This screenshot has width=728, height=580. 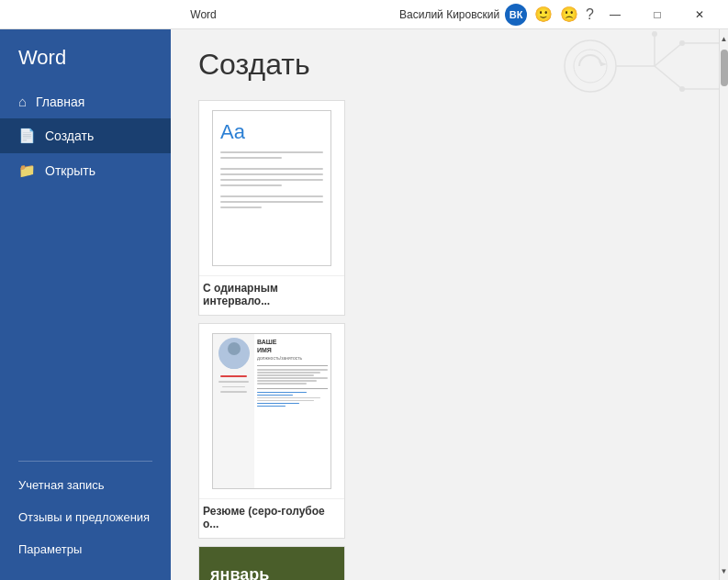 I want to click on sidebar-label-feedback: Отзывы и предложения, so click(x=84, y=518).